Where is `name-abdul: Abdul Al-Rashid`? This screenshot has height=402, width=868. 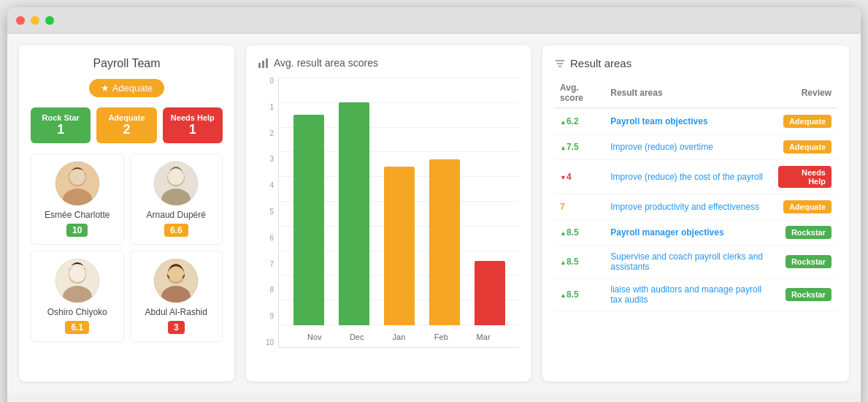
name-abdul: Abdul Al-Rashid is located at coordinates (177, 312).